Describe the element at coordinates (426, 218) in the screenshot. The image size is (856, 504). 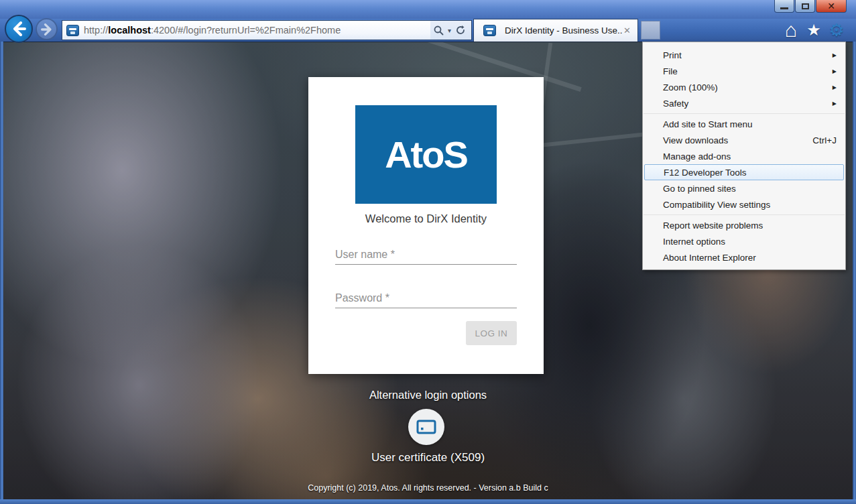
I see `welcome-text: Welcome to DirX Identity` at that location.